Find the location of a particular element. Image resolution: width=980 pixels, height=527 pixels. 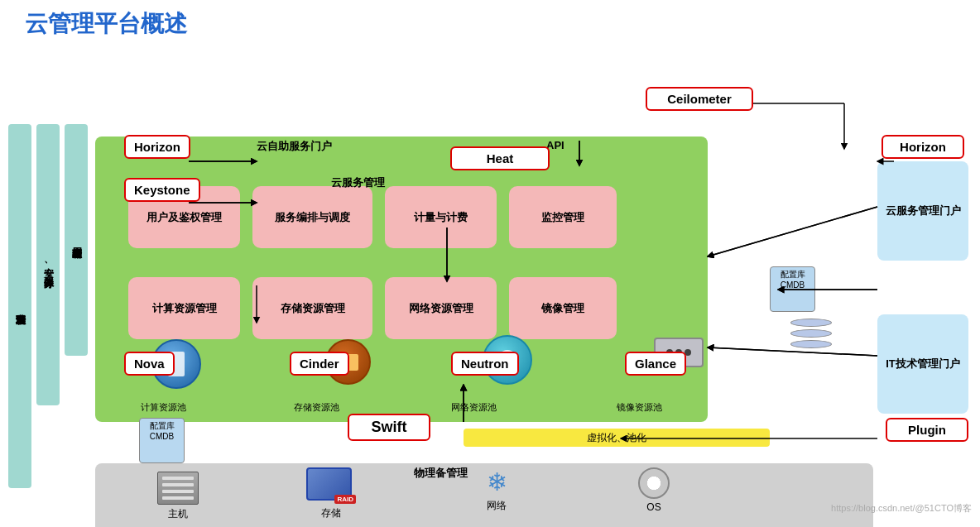

it-management-portal-panel: IT技术管理门户 is located at coordinates (923, 364).